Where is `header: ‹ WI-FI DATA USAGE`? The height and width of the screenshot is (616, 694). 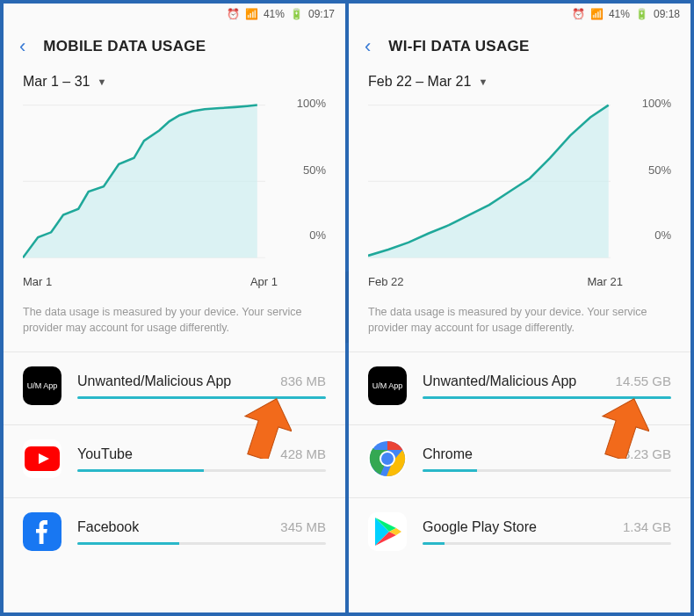
header: ‹ WI-FI DATA USAGE is located at coordinates (520, 49).